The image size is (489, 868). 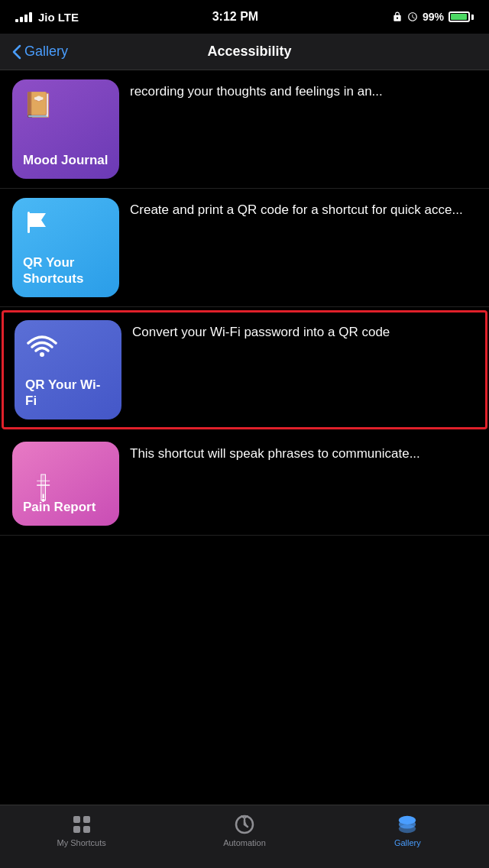 I want to click on my-shortcuts-label: My Shortcuts, so click(x=82, y=843).